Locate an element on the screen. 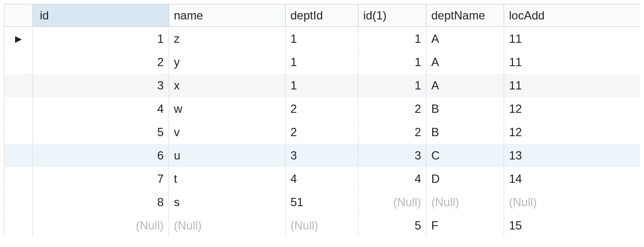 The width and height of the screenshot is (644, 247). row-gutter-header is located at coordinates (18, 16).